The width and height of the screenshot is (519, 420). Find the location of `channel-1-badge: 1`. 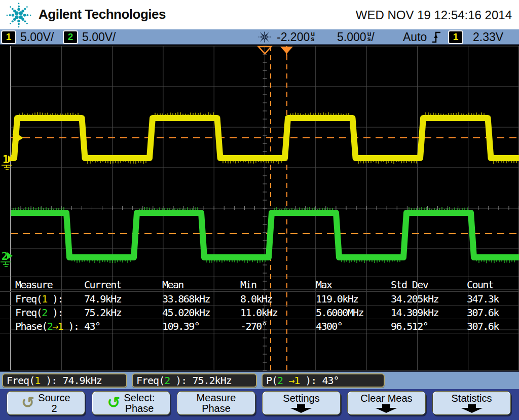

channel-1-badge: 1 is located at coordinates (9, 37).